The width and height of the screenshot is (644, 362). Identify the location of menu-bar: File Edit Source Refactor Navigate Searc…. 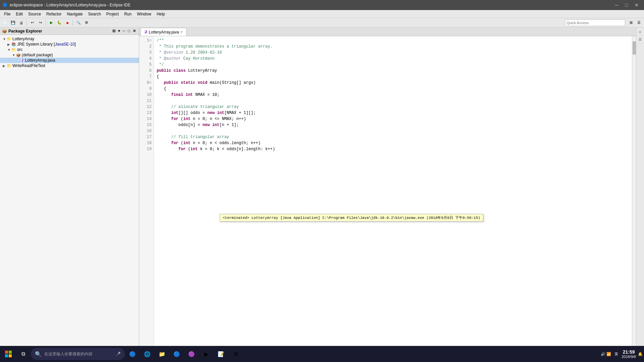
(322, 14).